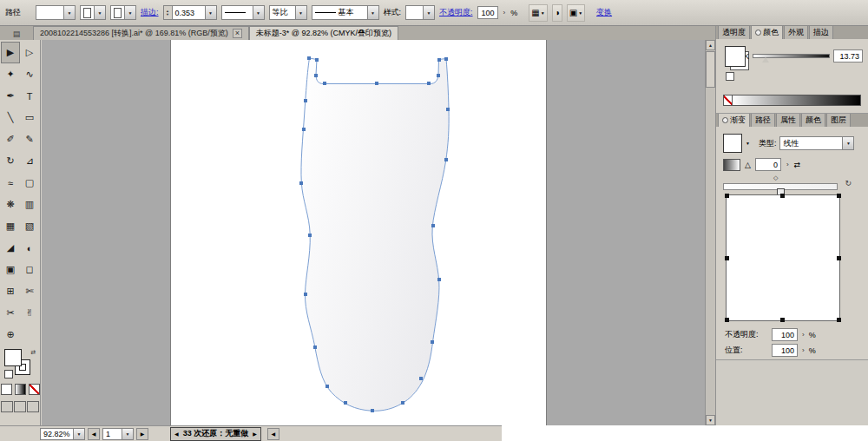 This screenshot has width=868, height=441. I want to click on next-icon: ▶, so click(255, 434).